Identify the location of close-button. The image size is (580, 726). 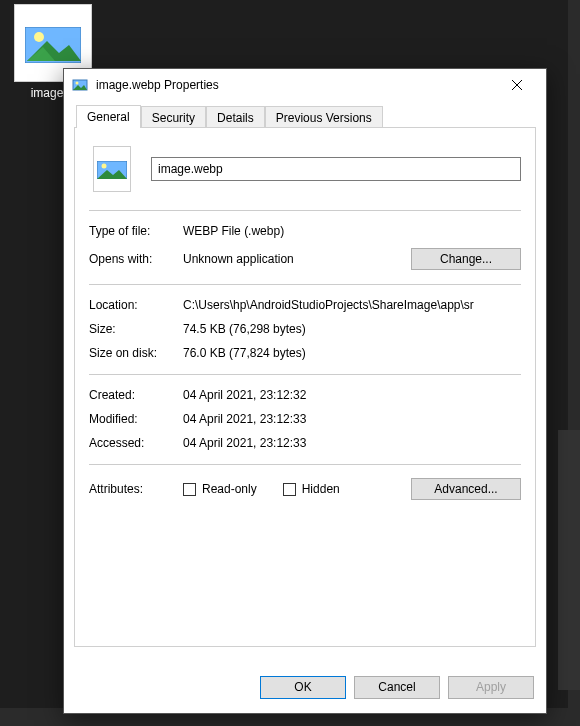
(517, 85).